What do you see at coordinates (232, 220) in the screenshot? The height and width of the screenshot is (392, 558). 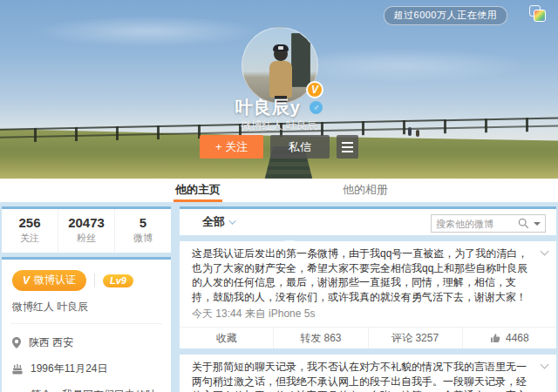 I see `chevron-down-icon` at bounding box center [232, 220].